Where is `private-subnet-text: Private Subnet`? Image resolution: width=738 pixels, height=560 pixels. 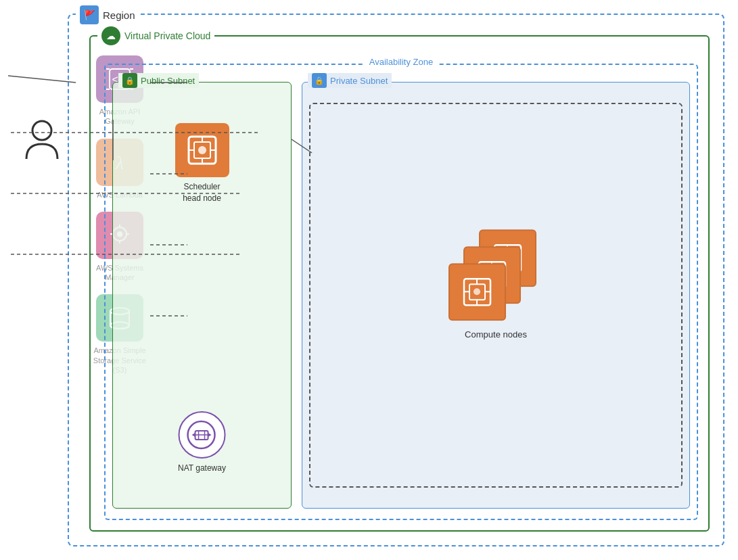 private-subnet-text: Private Subnet is located at coordinates (359, 81).